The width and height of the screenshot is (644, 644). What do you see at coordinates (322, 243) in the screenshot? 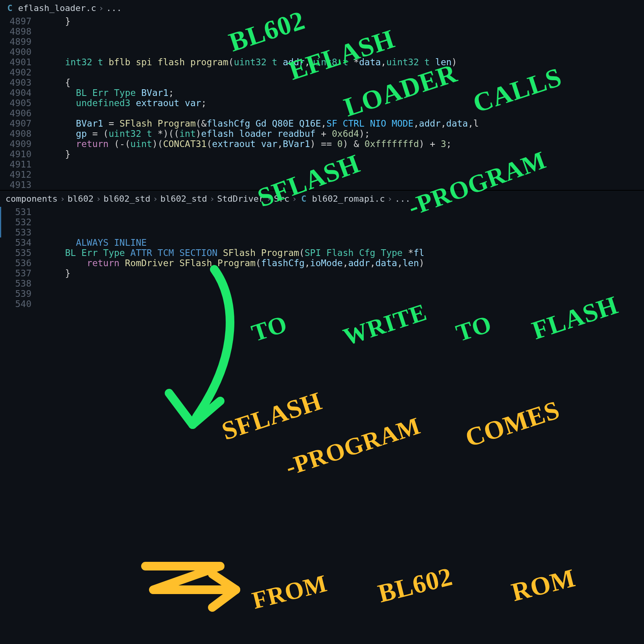
I see `code-line: 534 __ALWAYS_INLINE` at bounding box center [322, 243].